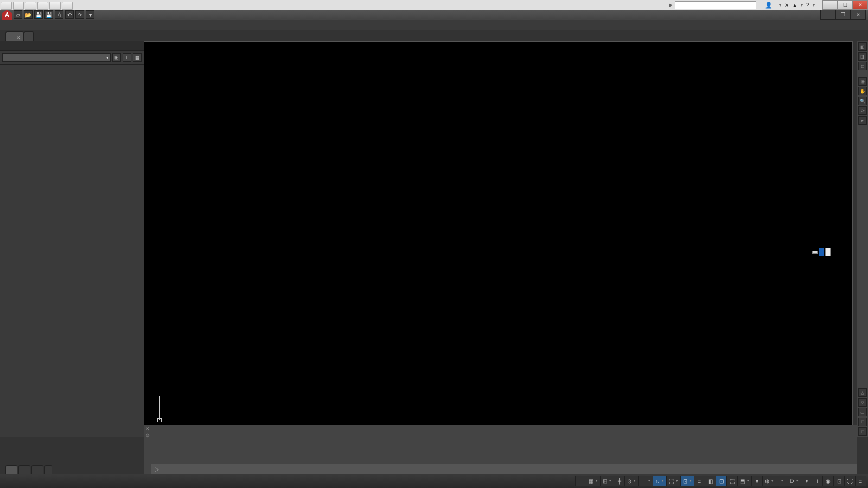 Image resolution: width=868 pixels, height=488 pixels. What do you see at coordinates (660, 481) in the screenshot?
I see `polar-button: ⊾` at bounding box center [660, 481].